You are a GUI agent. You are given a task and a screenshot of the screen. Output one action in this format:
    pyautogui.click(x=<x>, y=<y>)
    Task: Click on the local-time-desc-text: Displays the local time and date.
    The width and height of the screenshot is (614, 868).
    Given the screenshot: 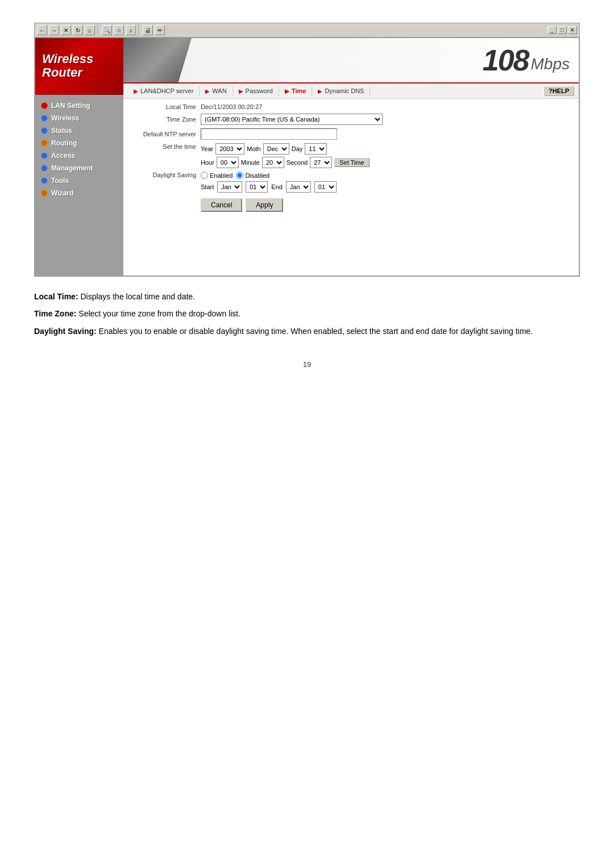 What is the action you would take?
    pyautogui.click(x=136, y=297)
    